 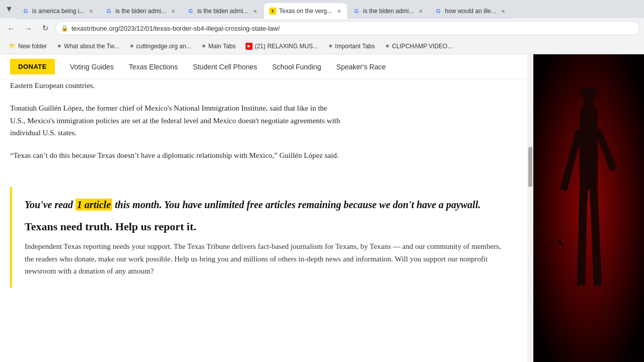 What do you see at coordinates (422, 46) in the screenshot?
I see `bookmark-label-6: CLIPCHAMP VIDEO...` at bounding box center [422, 46].